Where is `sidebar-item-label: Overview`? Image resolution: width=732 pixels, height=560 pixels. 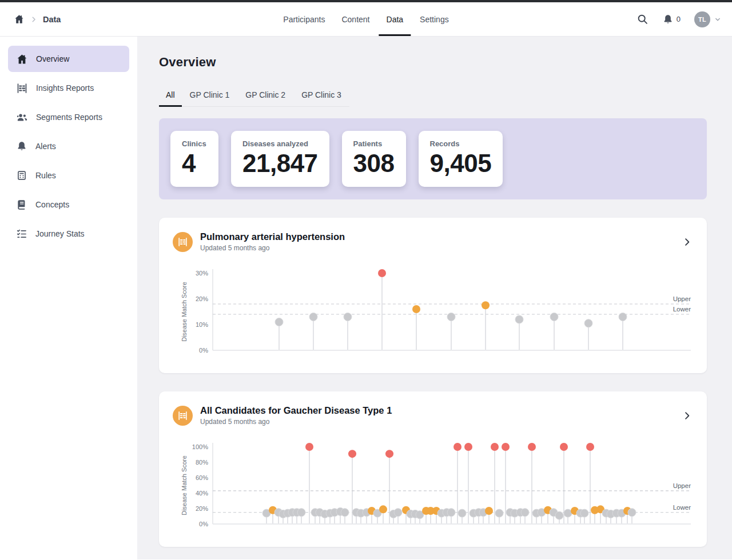
sidebar-item-label: Overview is located at coordinates (53, 59).